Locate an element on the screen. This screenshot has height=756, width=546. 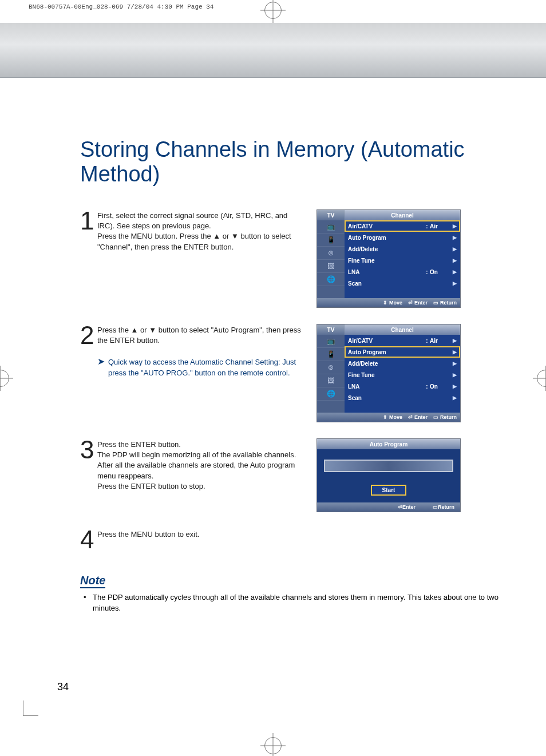
start-button: Start is located at coordinates (389, 490).